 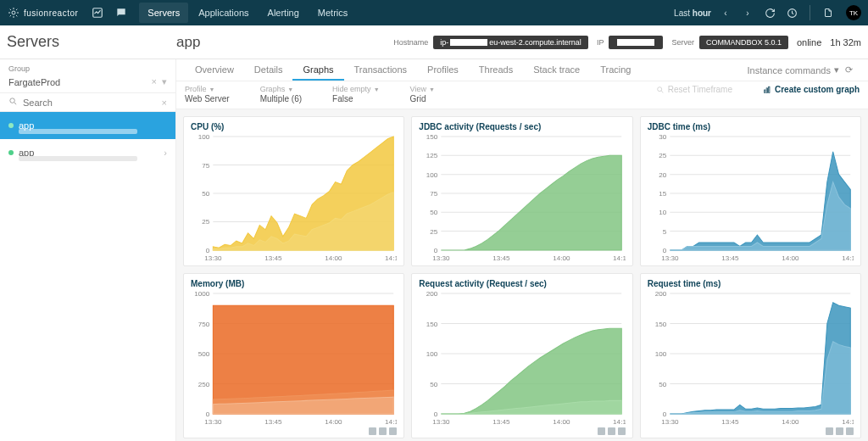 I want to click on svg-text: 30, so click(x=663, y=137).